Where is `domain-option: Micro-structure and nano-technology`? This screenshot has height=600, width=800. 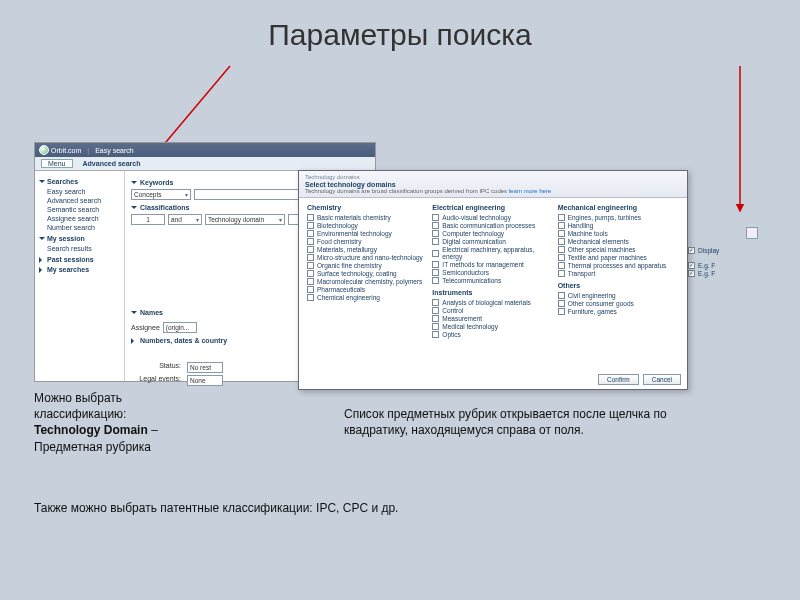 domain-option: Micro-structure and nano-technology is located at coordinates (368, 258).